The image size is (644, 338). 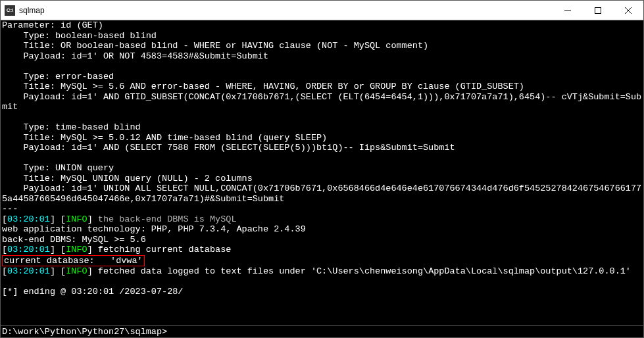 What do you see at coordinates (322, 179) in the screenshot?
I see `output-line: Title: MySQL UNION query (NULL) - 2 colu…` at bounding box center [322, 179].